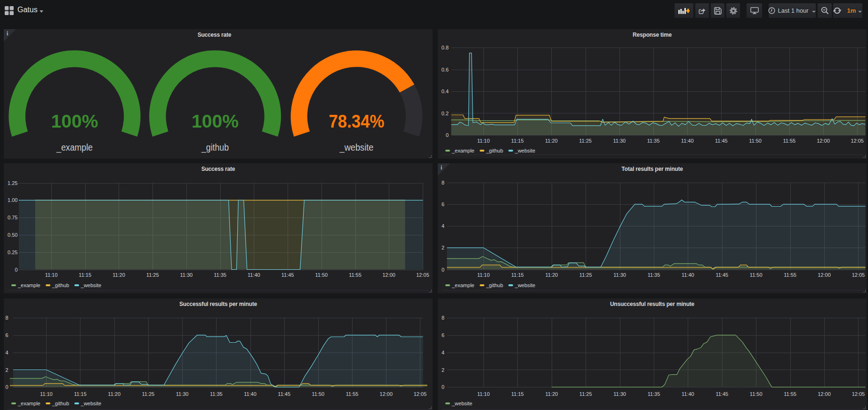 The image size is (868, 410). What do you see at coordinates (12, 200) in the screenshot?
I see `svg-text: 1.00` at bounding box center [12, 200].